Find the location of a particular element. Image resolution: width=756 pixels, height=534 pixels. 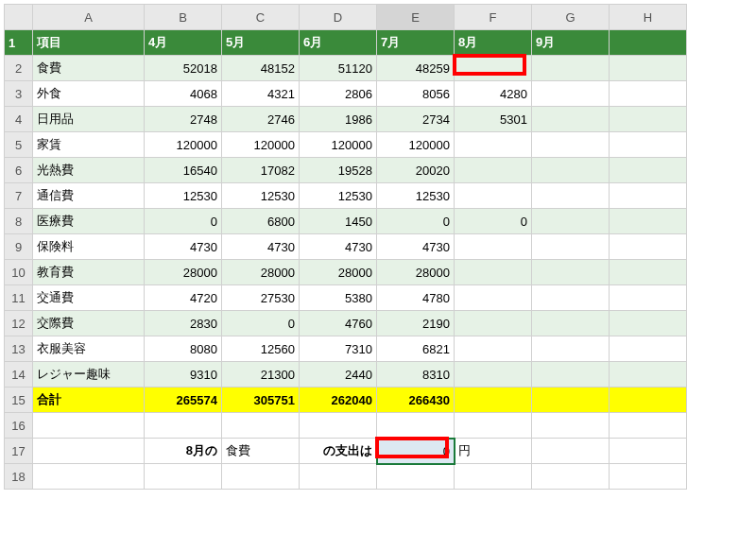

cell-B12: 2830 is located at coordinates (183, 323).